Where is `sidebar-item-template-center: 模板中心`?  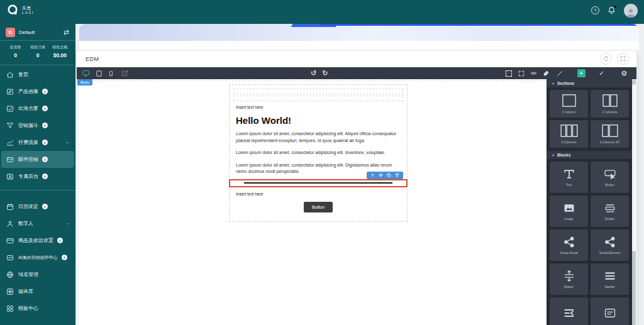
sidebar-item-template-center: 模板中心 is located at coordinates (38, 308).